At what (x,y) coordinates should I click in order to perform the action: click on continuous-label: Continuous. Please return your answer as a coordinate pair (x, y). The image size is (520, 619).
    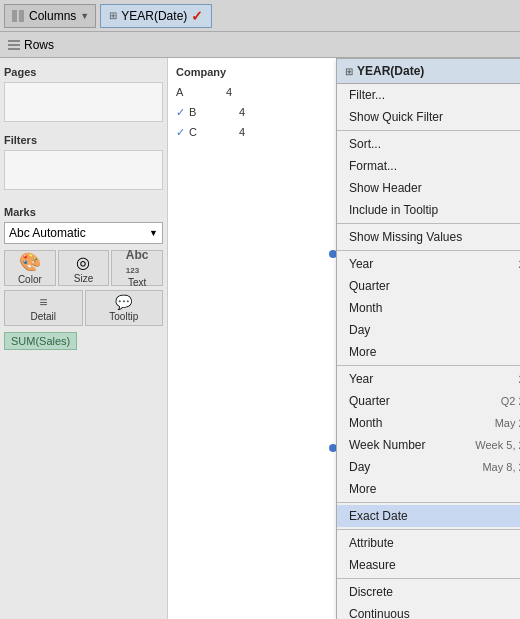
    Looking at the image, I should click on (380, 613).